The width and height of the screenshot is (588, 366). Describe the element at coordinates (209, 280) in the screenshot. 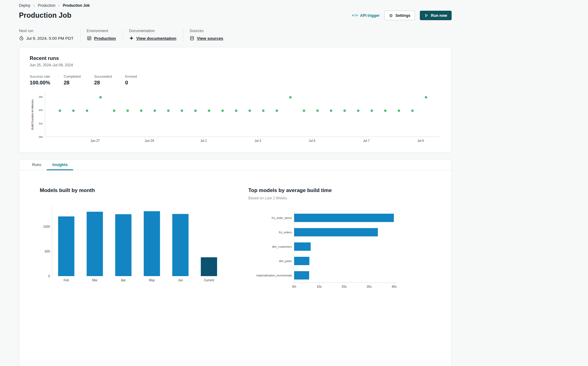

I see `svg-text: Current` at that location.